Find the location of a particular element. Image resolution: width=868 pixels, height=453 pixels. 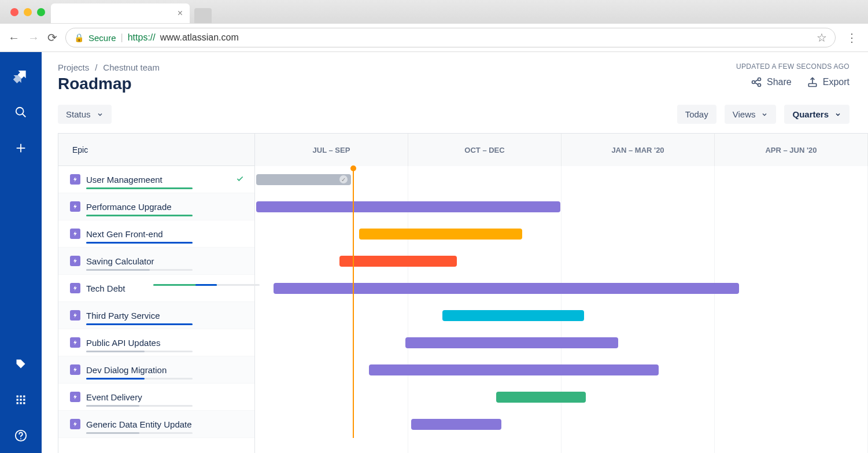

export-label: Export is located at coordinates (836, 82).